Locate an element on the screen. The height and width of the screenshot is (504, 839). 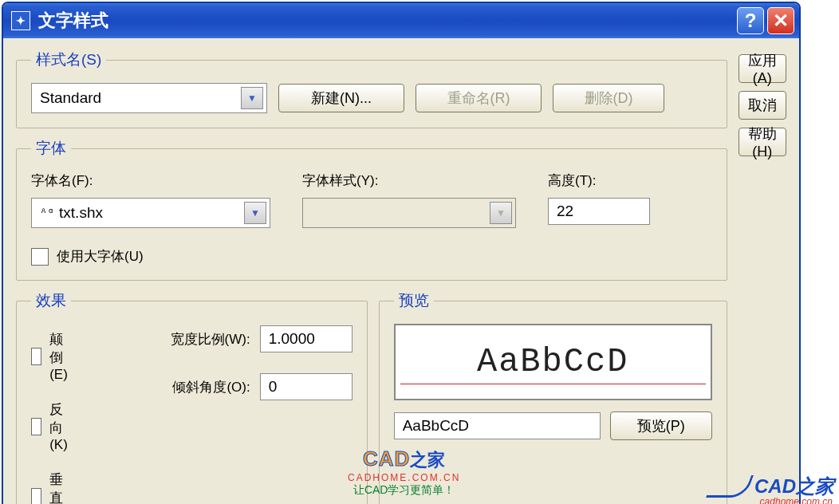
font-name-value: txt.shx is located at coordinates (81, 213).